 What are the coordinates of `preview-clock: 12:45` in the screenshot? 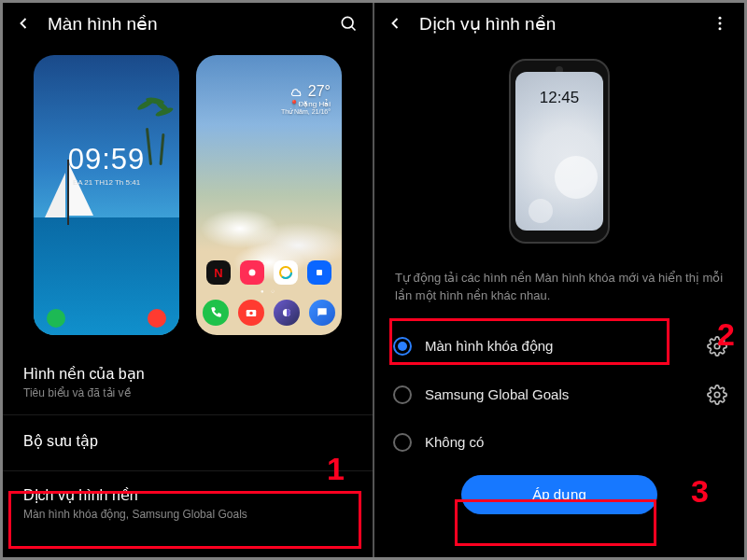 It's located at (559, 98).